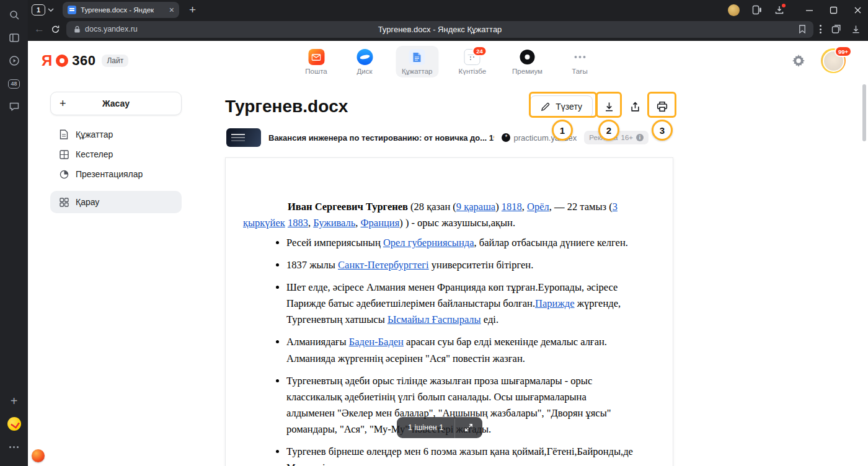  I want to click on ad-title: Вакансия инженера по тестированию: от но…, so click(381, 138).